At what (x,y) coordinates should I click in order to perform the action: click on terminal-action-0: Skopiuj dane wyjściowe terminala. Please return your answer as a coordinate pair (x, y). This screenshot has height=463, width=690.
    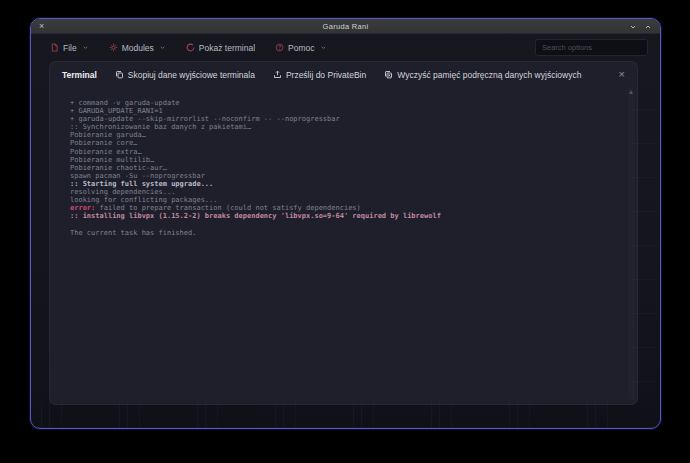
    Looking at the image, I should click on (185, 75).